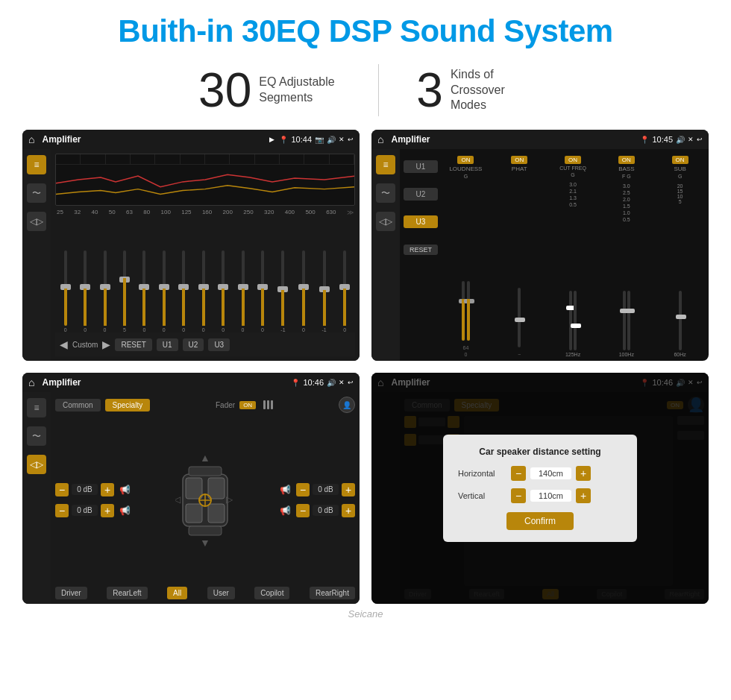 This screenshot has width=731, height=700. Describe the element at coordinates (37, 255) in the screenshot. I see `eq-sidebar-1: ≡ 〜 ◁▷` at that location.